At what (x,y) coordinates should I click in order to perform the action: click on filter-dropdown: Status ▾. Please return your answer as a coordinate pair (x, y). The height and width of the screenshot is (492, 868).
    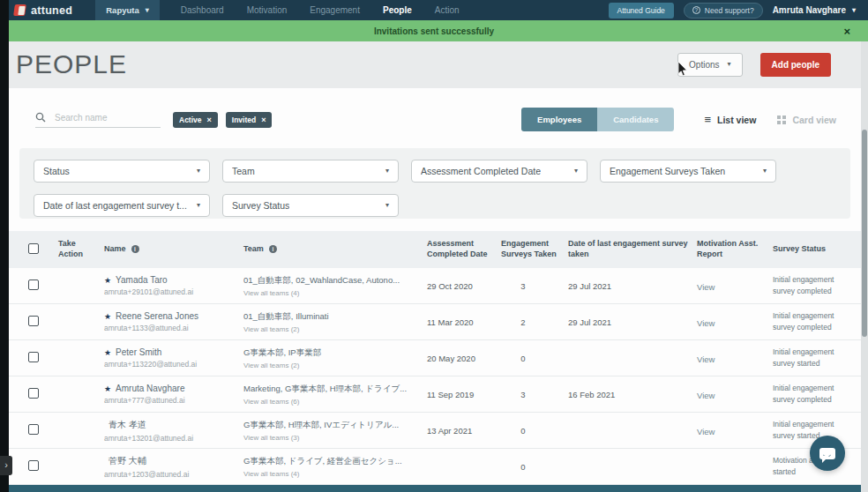
    Looking at the image, I should click on (122, 171).